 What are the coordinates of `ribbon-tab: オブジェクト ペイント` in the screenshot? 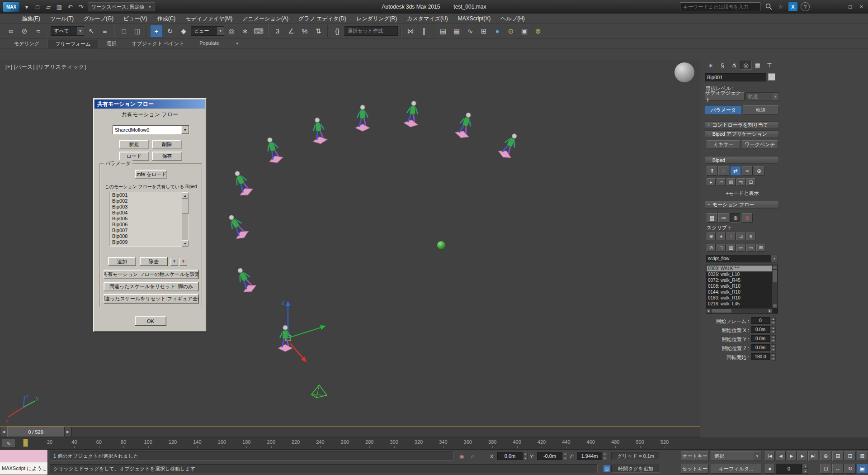 It's located at (158, 43).